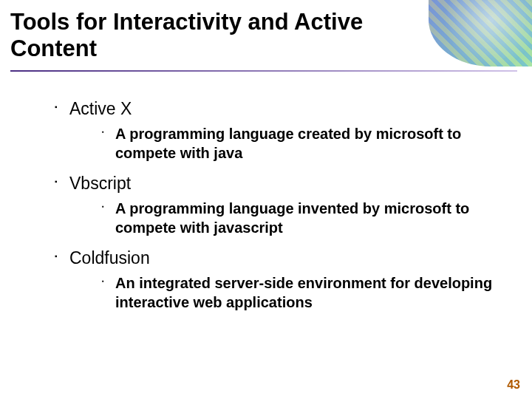  Describe the element at coordinates (279, 259) in the screenshot. I see `list-item: ▪ Coldfusion` at that location.